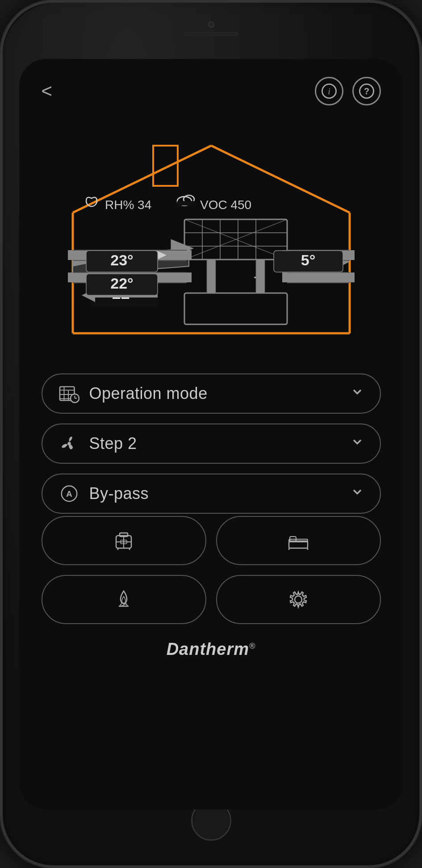 The image size is (422, 868). Describe the element at coordinates (211, 34) in the screenshot. I see `speaker` at that location.